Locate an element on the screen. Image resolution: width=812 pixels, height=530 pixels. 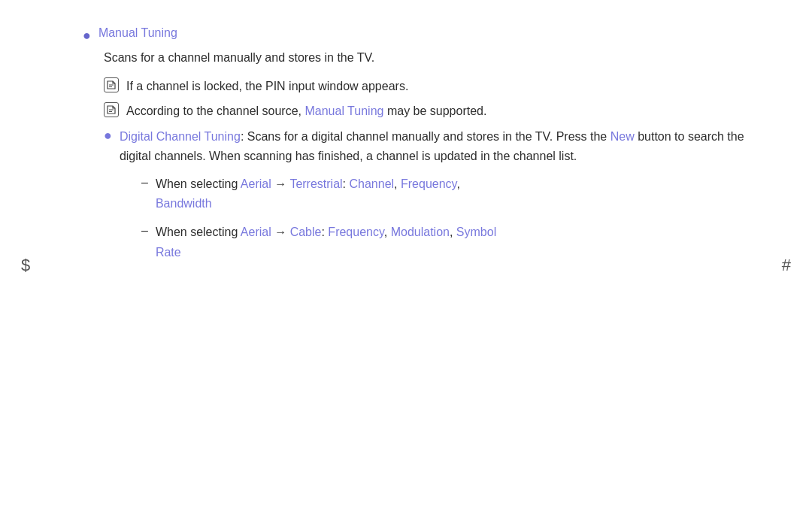
terrestrial-link: Terrestrial is located at coordinates (316, 183).